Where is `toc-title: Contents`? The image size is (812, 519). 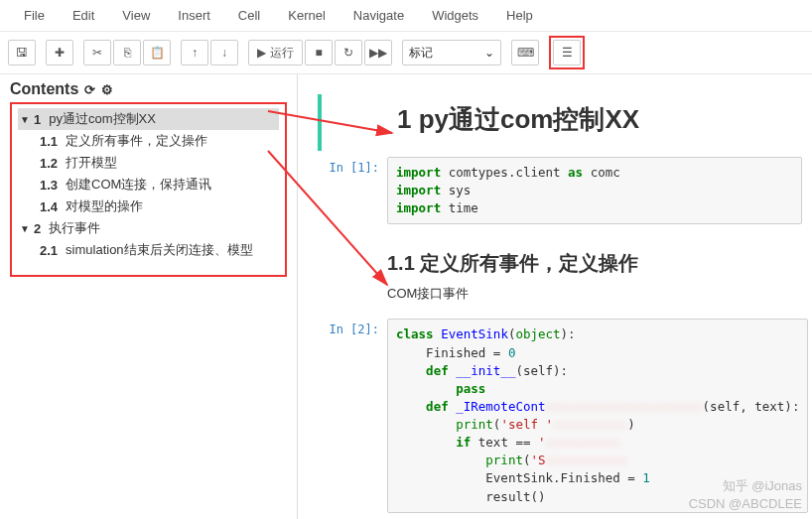 toc-title: Contents is located at coordinates (44, 89).